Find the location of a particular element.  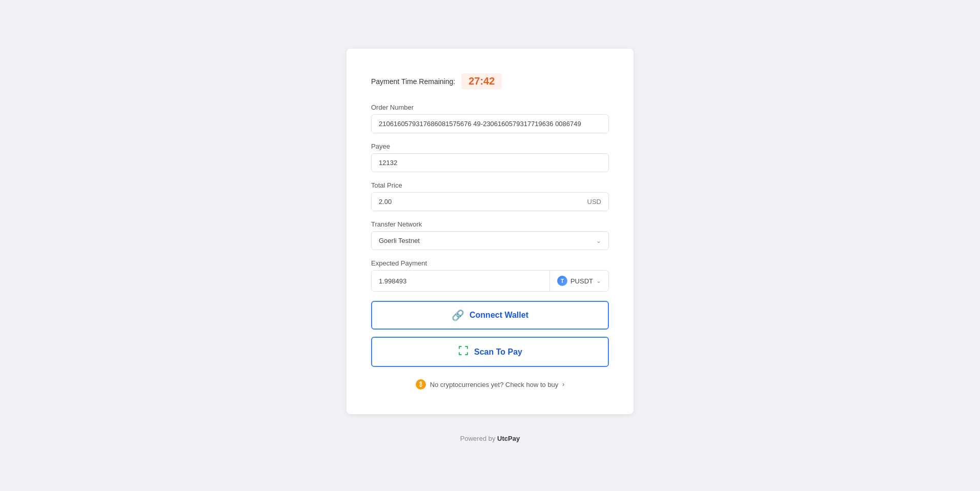

bitcoin-icon: ₿ is located at coordinates (421, 384).